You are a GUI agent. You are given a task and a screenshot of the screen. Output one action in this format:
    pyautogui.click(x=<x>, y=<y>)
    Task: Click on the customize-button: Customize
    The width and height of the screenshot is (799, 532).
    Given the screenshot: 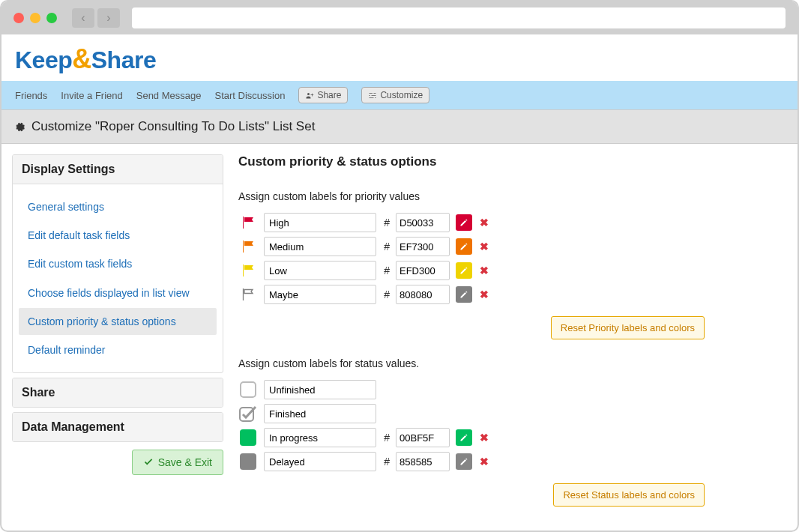 What is the action you would take?
    pyautogui.click(x=396, y=95)
    